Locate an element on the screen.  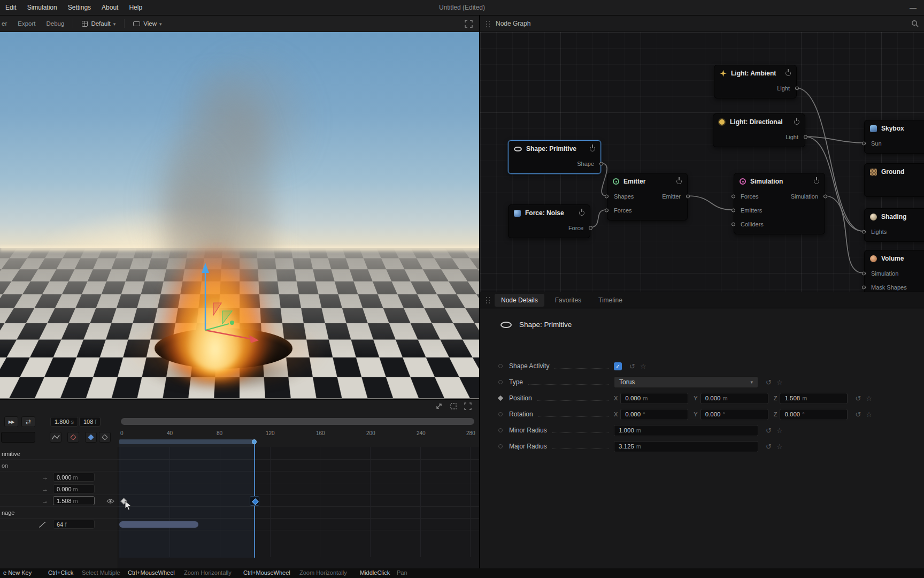
axis-y-handle is located at coordinates (217, 327).